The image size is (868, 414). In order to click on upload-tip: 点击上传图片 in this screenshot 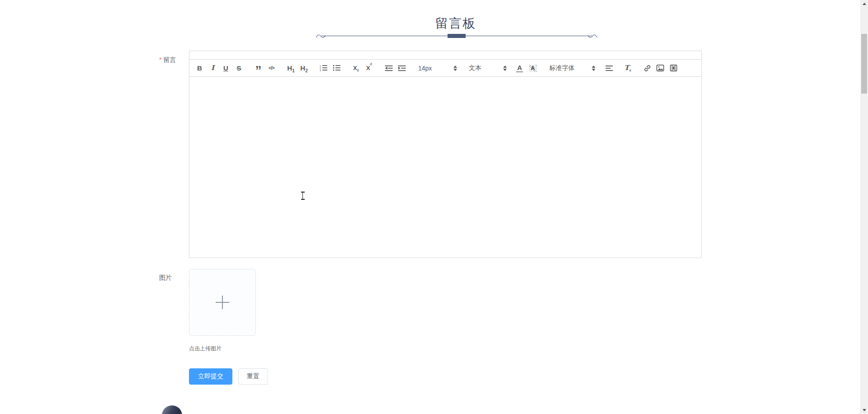, I will do `click(205, 349)`.